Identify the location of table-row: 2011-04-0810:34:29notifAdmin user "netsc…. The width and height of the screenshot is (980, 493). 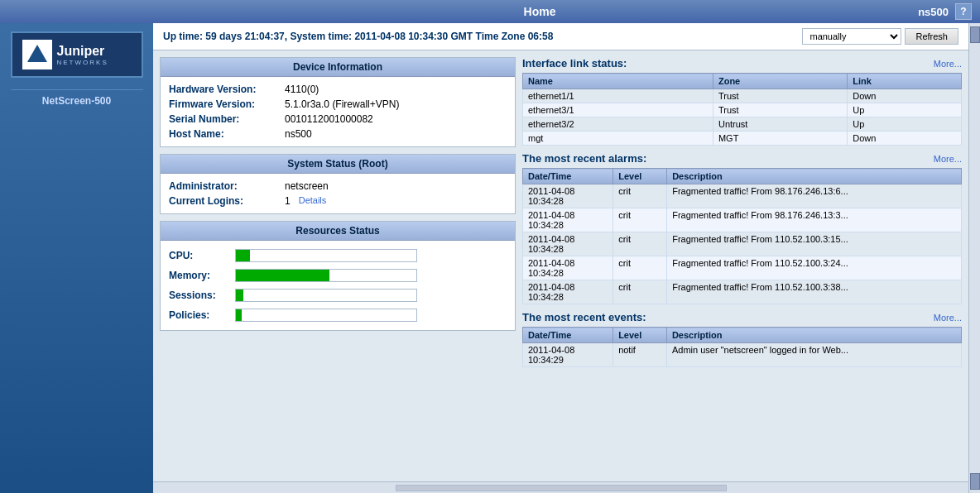
(742, 356).